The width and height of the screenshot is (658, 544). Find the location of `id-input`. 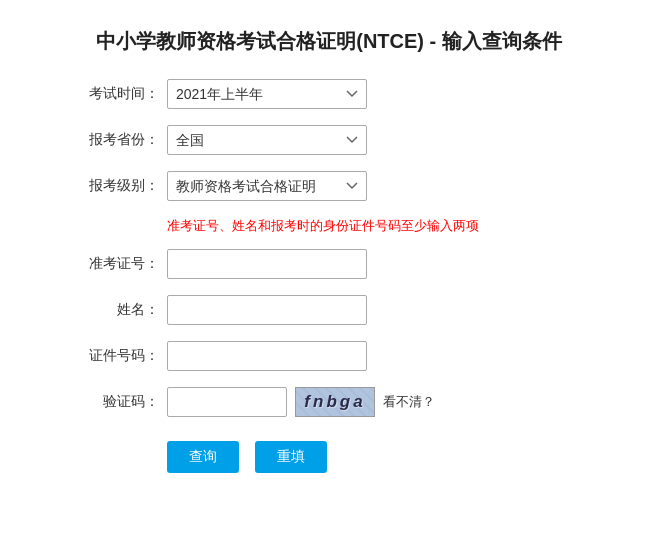

id-input is located at coordinates (267, 356).